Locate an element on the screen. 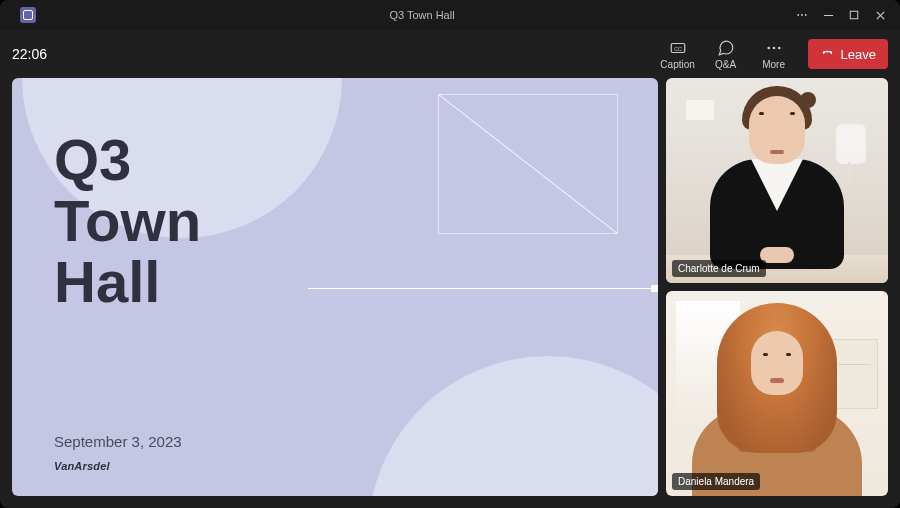 This screenshot has height=508, width=900. qa-button: Q&A is located at coordinates (726, 54).